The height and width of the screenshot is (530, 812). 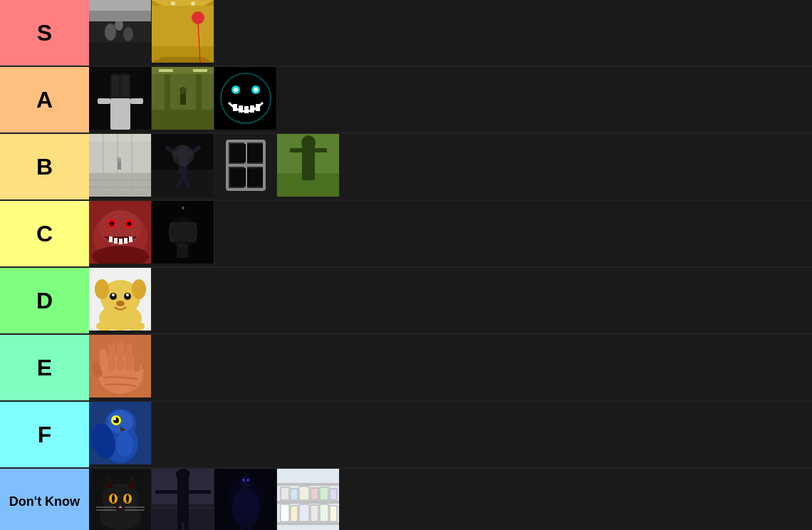 What do you see at coordinates (44, 100) in the screenshot?
I see `tier-label-a: A` at bounding box center [44, 100].